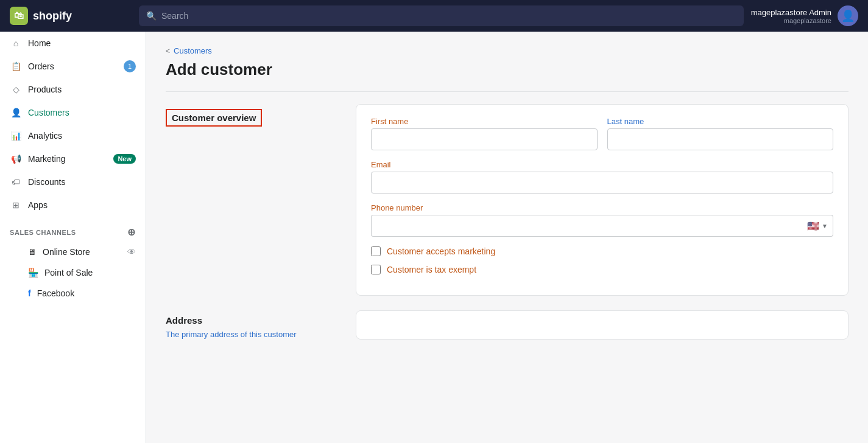  Describe the element at coordinates (507, 69) in the screenshot. I see `page-title: Add customer` at that location.